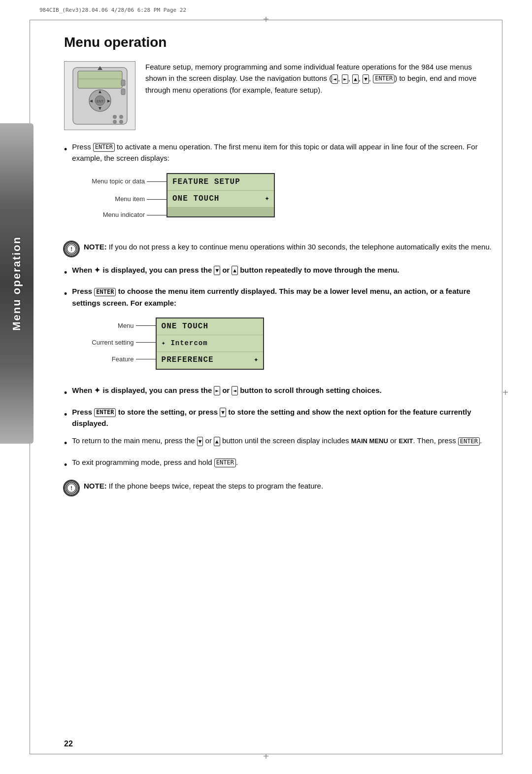  What do you see at coordinates (129, 200) in the screenshot?
I see `label-row-item: Menu item` at bounding box center [129, 200].